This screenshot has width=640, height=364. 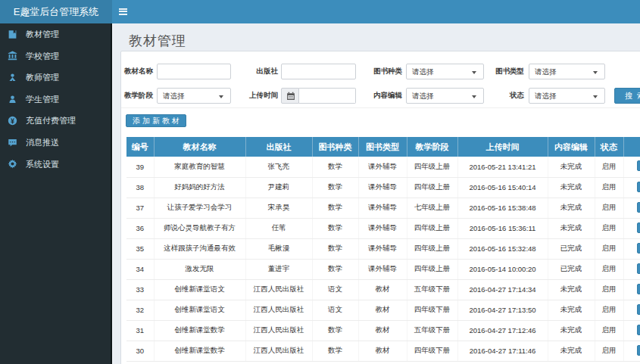 What do you see at coordinates (503, 289) in the screenshot?
I see `table-cell: 2016-04-27 17:14:34` at bounding box center [503, 289].